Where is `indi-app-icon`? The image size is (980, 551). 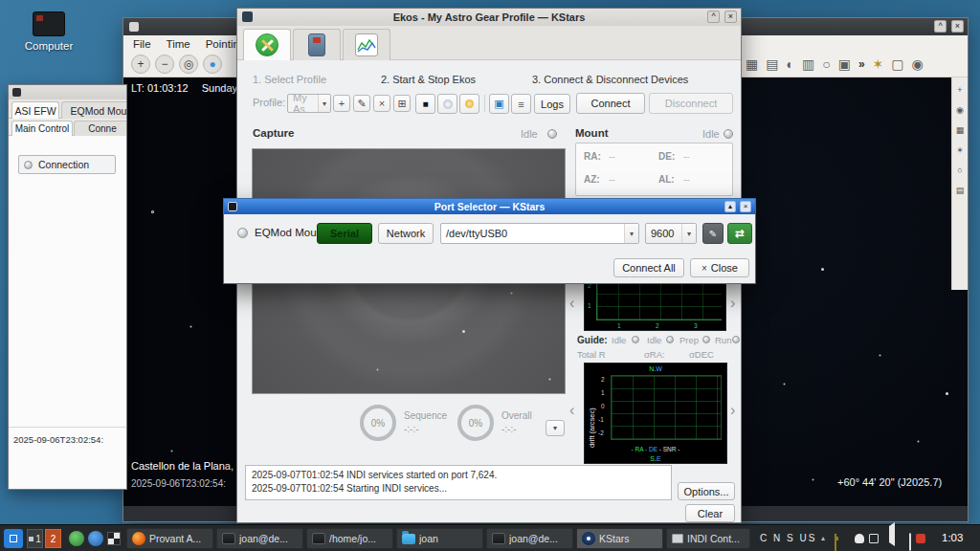
indi-app-icon is located at coordinates (17, 92).